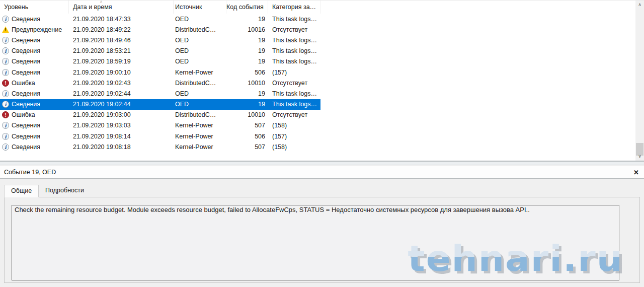 The width and height of the screenshot is (644, 287). Describe the element at coordinates (30, 172) in the screenshot. I see `details-title: Событие 19, OED` at that location.